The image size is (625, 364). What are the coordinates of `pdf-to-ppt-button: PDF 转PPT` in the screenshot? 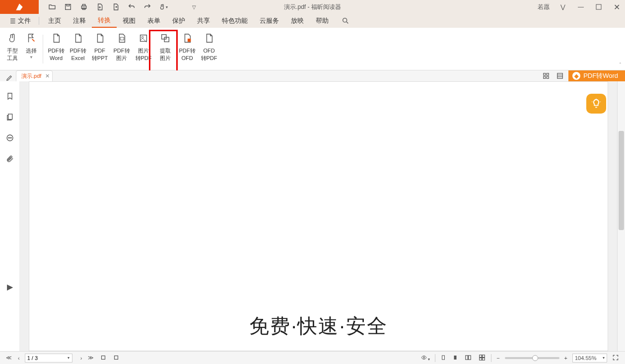 It's located at (100, 49).